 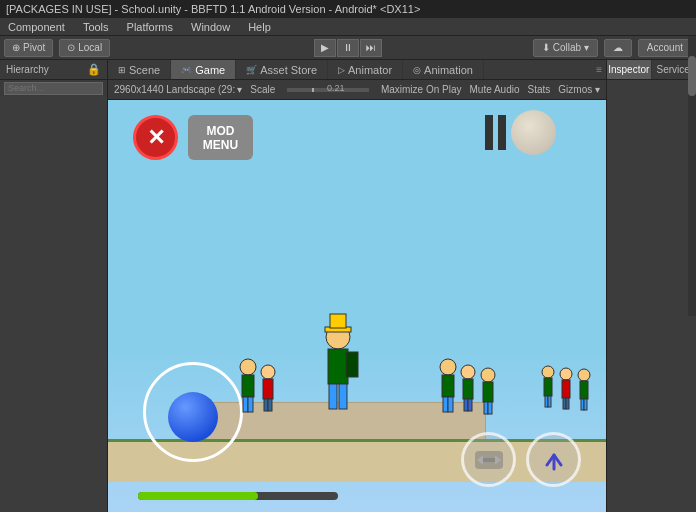 What do you see at coordinates (489, 132) in the screenshot?
I see `pause-bar-left` at bounding box center [489, 132].